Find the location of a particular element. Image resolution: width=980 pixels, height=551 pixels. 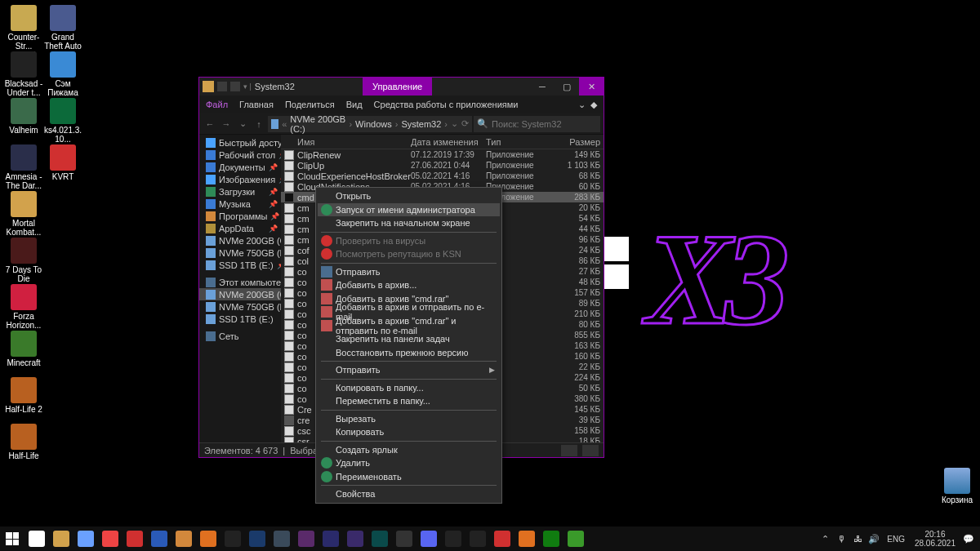

tree-item: SSD 1TB (E:) is located at coordinates (240, 318).